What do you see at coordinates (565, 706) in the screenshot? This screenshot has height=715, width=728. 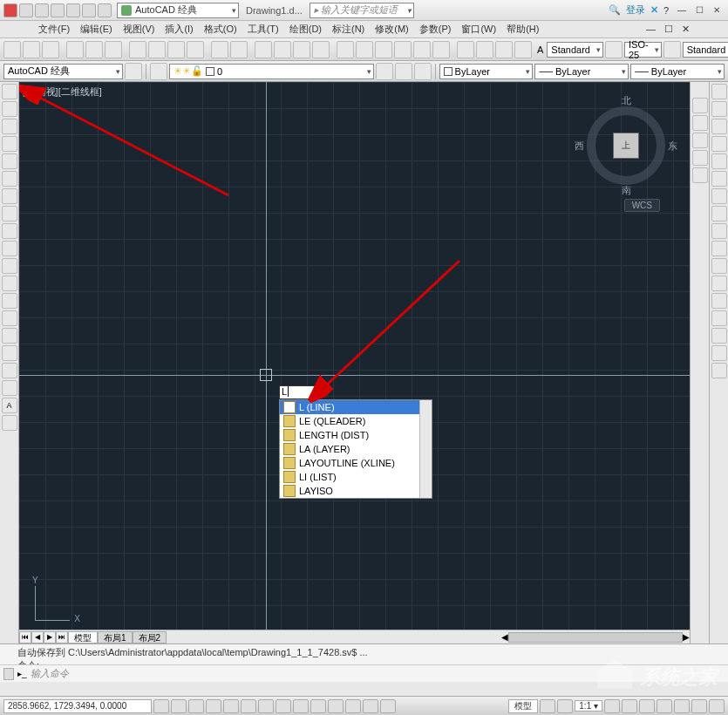 I see `quickview-drawings` at bounding box center [565, 706].